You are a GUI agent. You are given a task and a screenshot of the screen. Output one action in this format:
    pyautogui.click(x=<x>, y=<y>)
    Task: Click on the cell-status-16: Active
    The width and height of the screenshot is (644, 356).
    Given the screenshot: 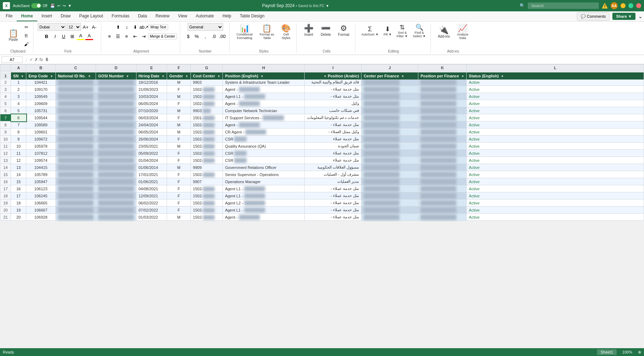 What is the action you would take?
    pyautogui.click(x=555, y=182)
    